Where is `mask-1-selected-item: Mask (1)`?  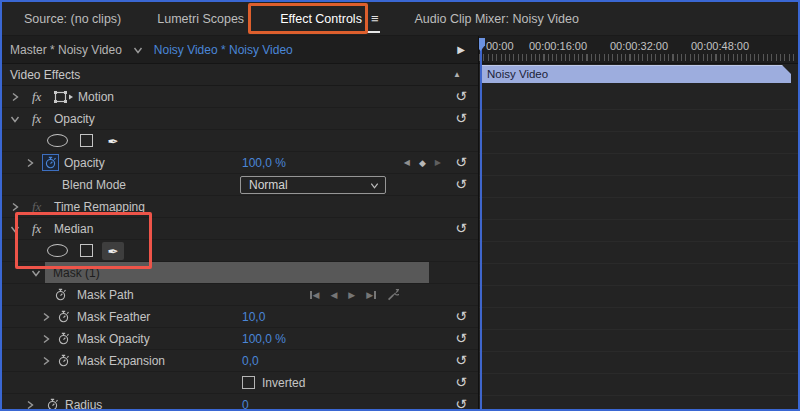
mask-1-selected-item: Mask (1) is located at coordinates (237, 272).